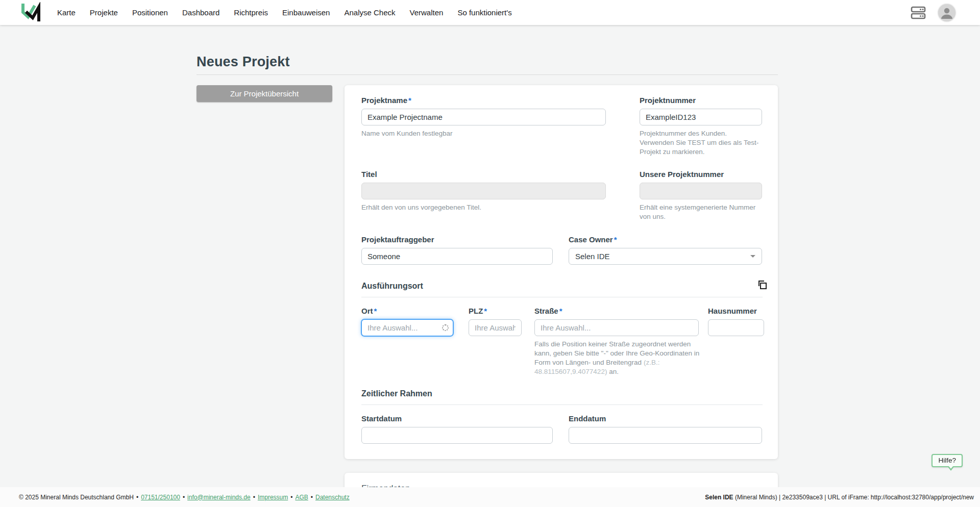  I want to click on case-owner-select: Selen IDE, so click(666, 256).